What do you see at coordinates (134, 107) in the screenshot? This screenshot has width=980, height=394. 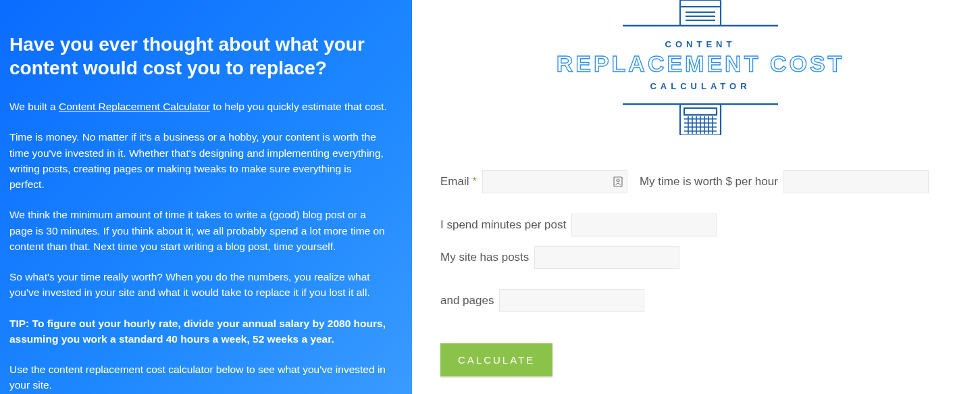 I see `content-replacement-calculator-link: Content Replacement Calculator` at bounding box center [134, 107].